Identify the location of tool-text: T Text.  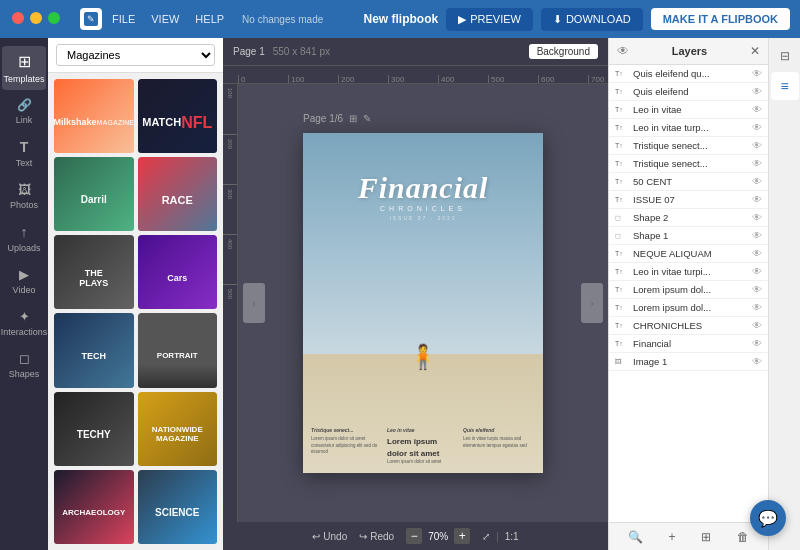
(24, 154).